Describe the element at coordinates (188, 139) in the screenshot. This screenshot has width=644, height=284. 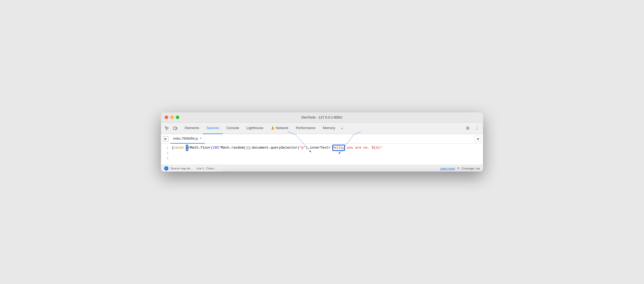
I see `outer-file-tab: index.7808df6e.js ✕` at that location.